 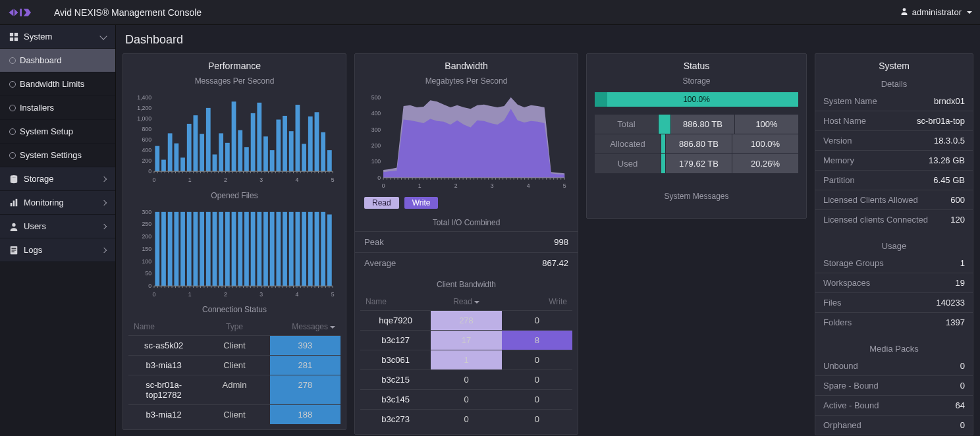 I want to click on sidebar-storage: Storage, so click(x=58, y=179).